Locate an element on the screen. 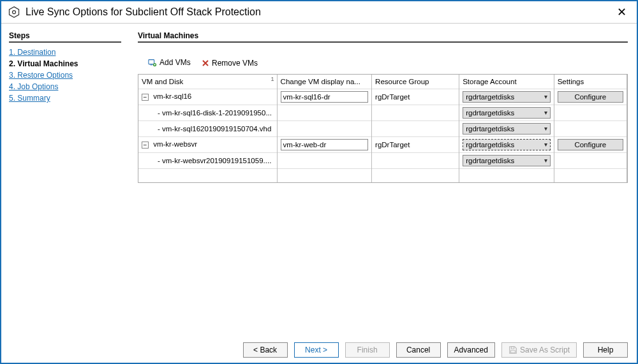 The height and width of the screenshot is (364, 638). grid-header-row: VM and Disk 1 Change VM display na... Re… is located at coordinates (383, 82).